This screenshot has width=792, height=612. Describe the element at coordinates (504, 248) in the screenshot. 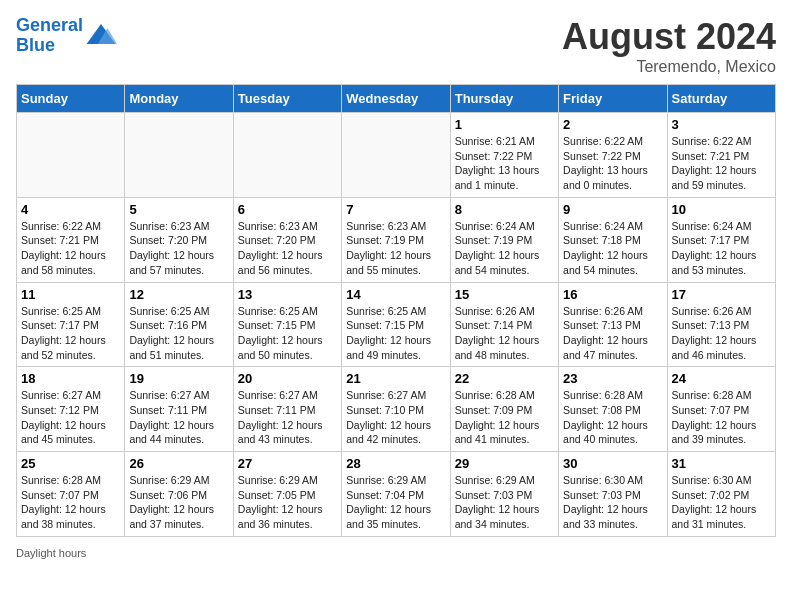

I see `day-info: Sunrise: 6:24 AM Sunset: 7:19 PM Dayligh…` at that location.